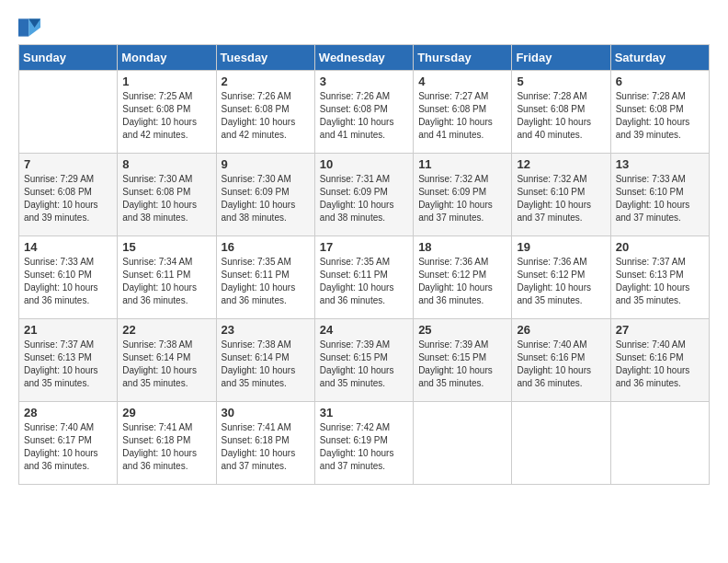  I want to click on day-cell: 5Sunrise: 7:28 AM Sunset: 6:08 PM Daylig…, so click(561, 112).